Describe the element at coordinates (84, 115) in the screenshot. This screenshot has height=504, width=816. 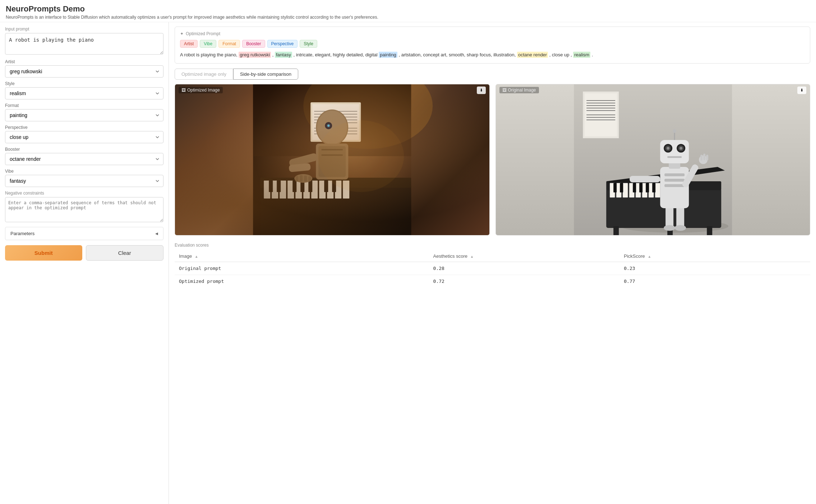
I see `format-select: painting photograph digital art sketch` at that location.